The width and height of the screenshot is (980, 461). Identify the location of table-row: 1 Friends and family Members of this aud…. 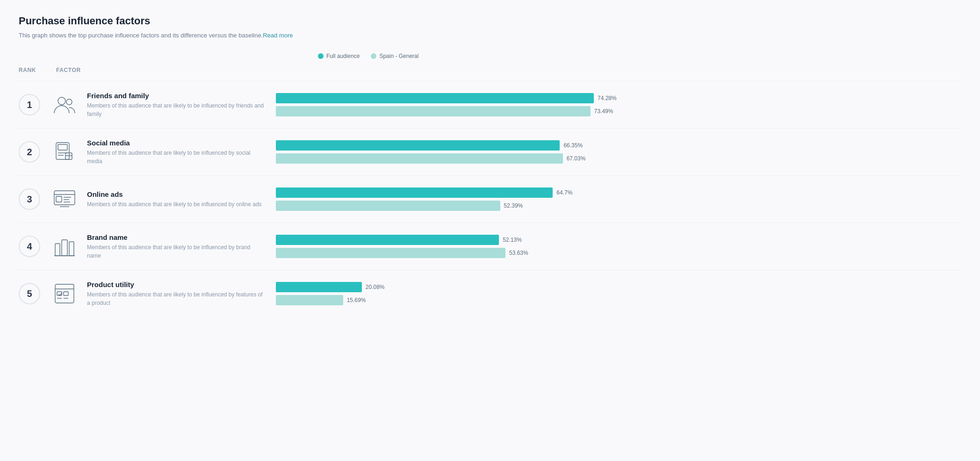
(490, 105).